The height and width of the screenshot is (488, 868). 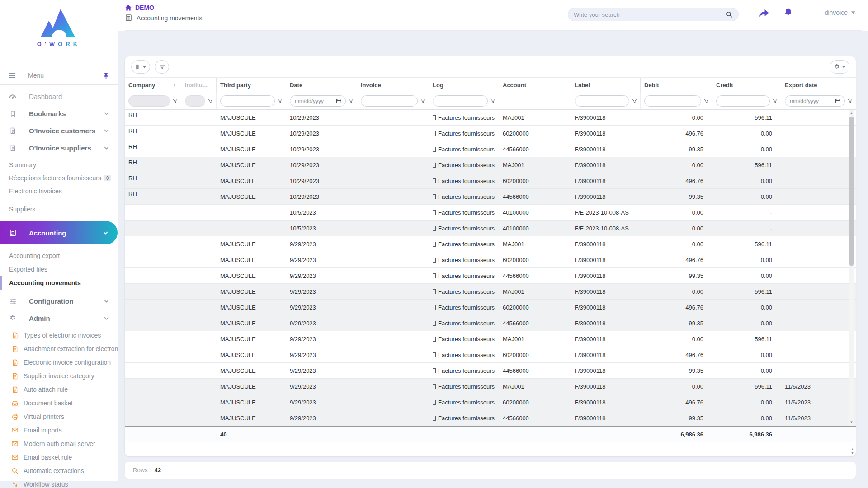 What do you see at coordinates (743, 101) in the screenshot?
I see `credit-filter-input` at bounding box center [743, 101].